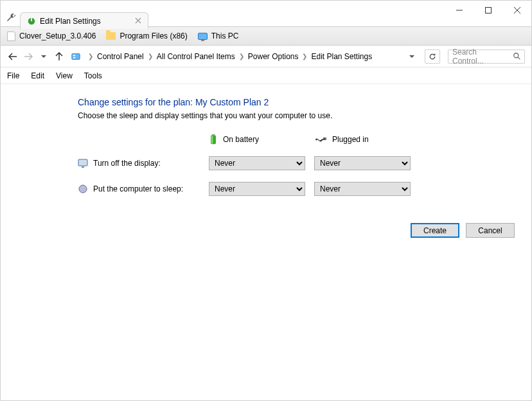 Image resolution: width=532 pixels, height=401 pixels. I want to click on tab-title: Edit Plan Settings, so click(71, 21).